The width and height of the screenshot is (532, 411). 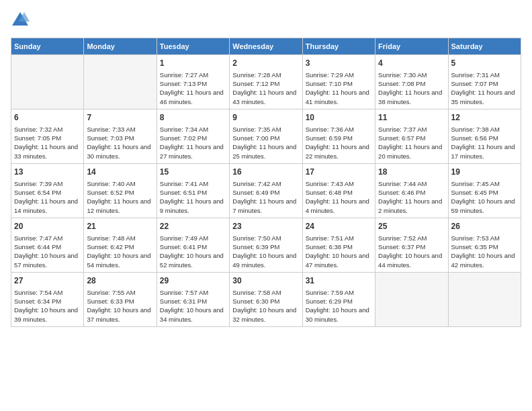 What do you see at coordinates (120, 191) in the screenshot?
I see `day-cell: 14Sunrise: 7:40 AMSunset: 6:52 PMDayligh…` at bounding box center [120, 191].